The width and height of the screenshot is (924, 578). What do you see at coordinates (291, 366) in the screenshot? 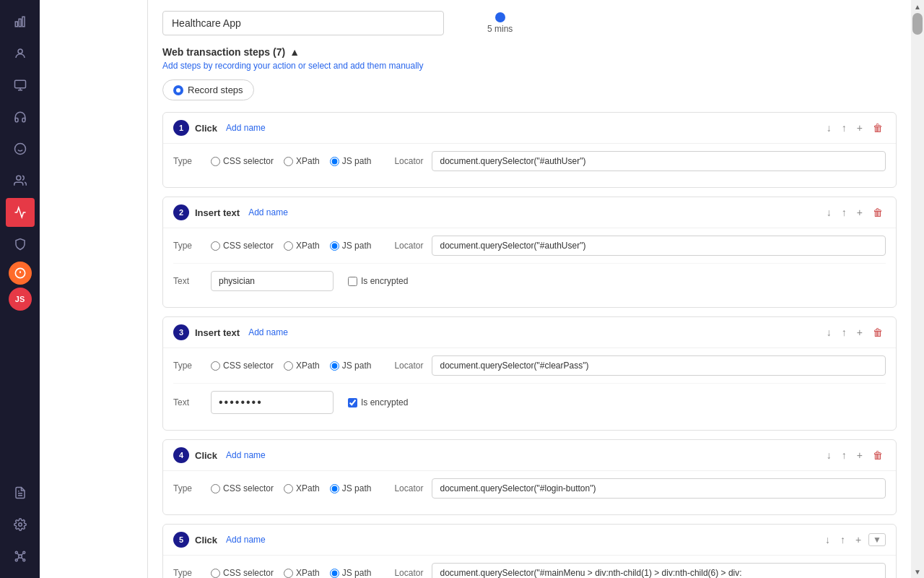
I see `step-3-radio-group: CSS selector XPath JS path` at bounding box center [291, 366].